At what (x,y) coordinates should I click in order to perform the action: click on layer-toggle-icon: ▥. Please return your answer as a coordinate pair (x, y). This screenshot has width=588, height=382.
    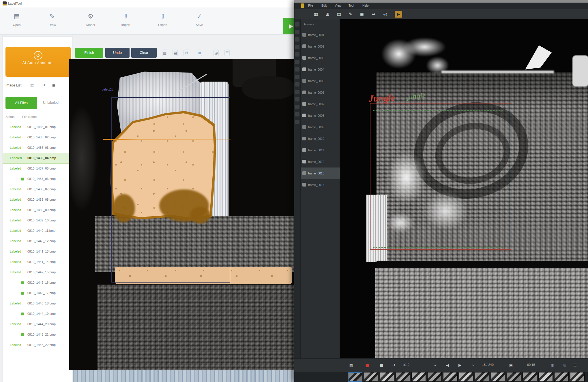
    Looking at the image, I should click on (165, 53).